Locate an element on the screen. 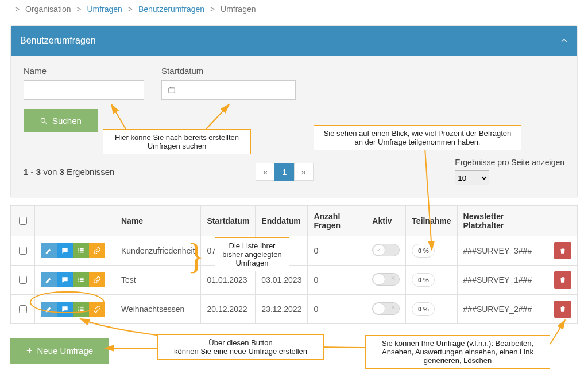  cell-name: Weihnachtsessen is located at coordinates (158, 310).